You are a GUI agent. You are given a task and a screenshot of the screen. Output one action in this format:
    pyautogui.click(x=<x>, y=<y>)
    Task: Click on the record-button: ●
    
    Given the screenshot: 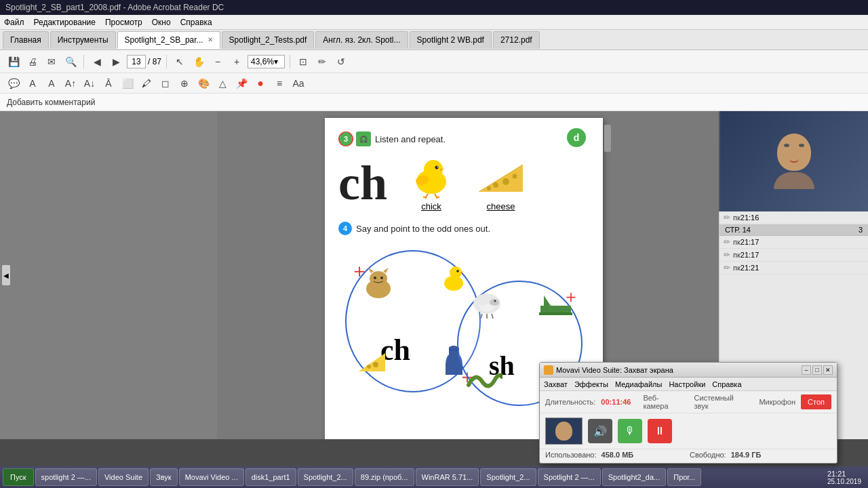 What is the action you would take?
    pyautogui.click(x=260, y=83)
    